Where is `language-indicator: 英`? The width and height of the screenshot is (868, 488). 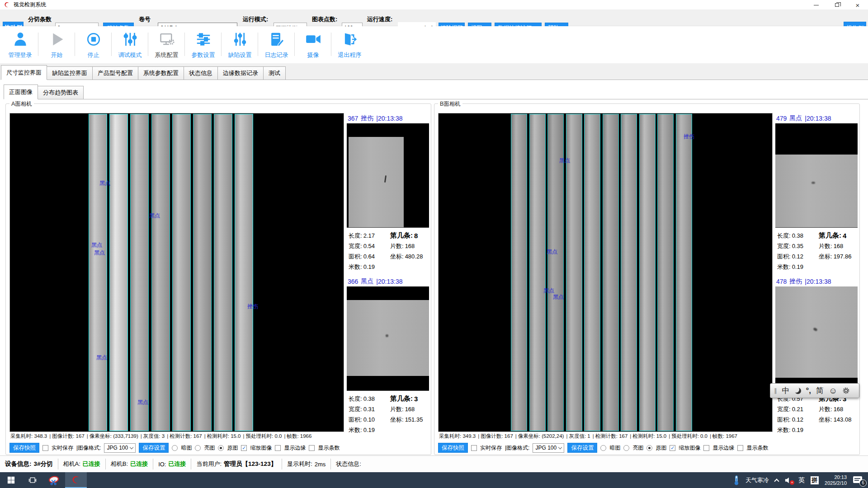 language-indicator: 英 is located at coordinates (802, 480).